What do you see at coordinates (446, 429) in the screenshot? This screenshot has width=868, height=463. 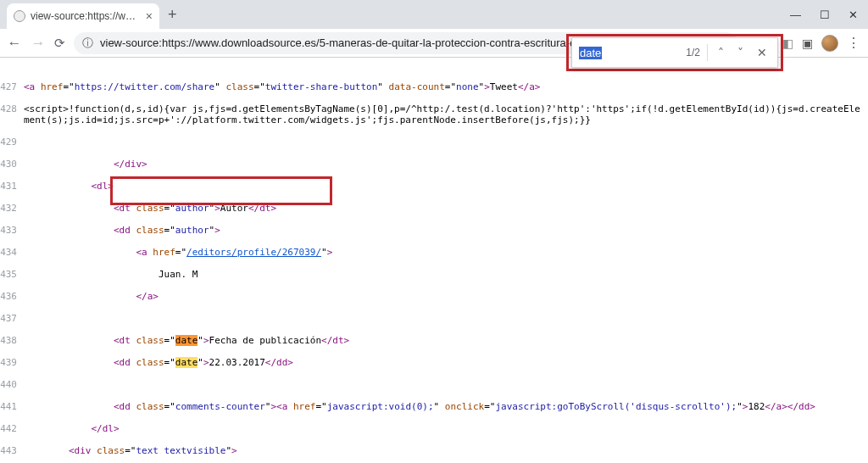 I see `source-line: </dl>` at bounding box center [446, 429].